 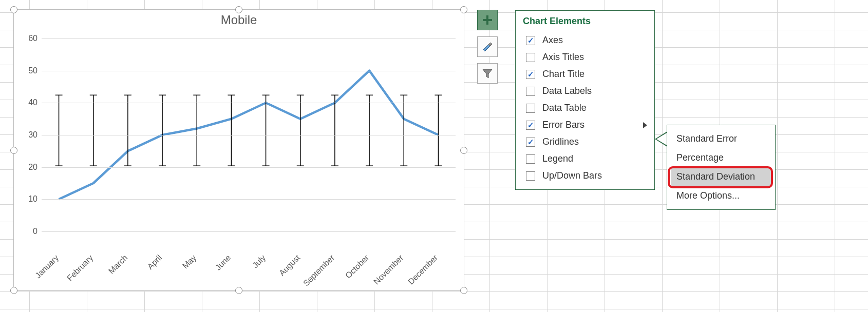 What do you see at coordinates (585, 40) in the screenshot?
I see `chart-elements-item: Axes` at bounding box center [585, 40].